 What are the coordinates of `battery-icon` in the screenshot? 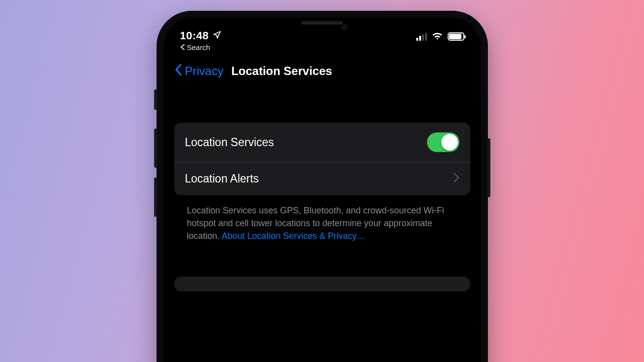 It's located at (456, 36).